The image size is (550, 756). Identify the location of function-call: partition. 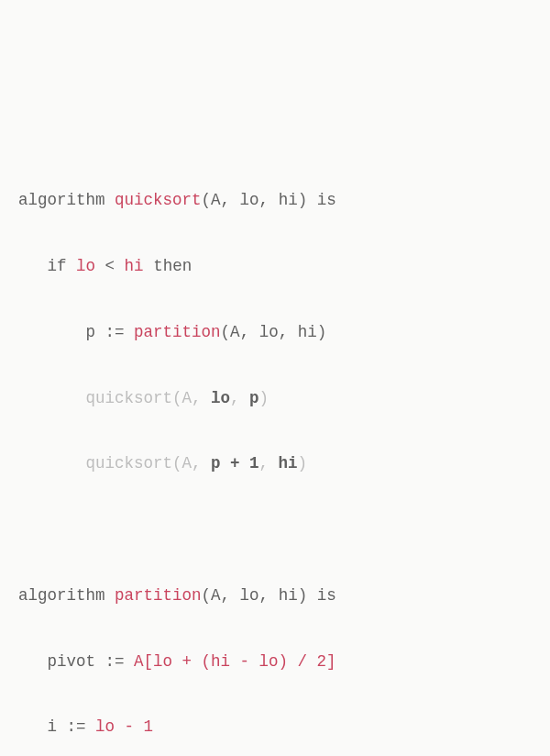
(178, 332).